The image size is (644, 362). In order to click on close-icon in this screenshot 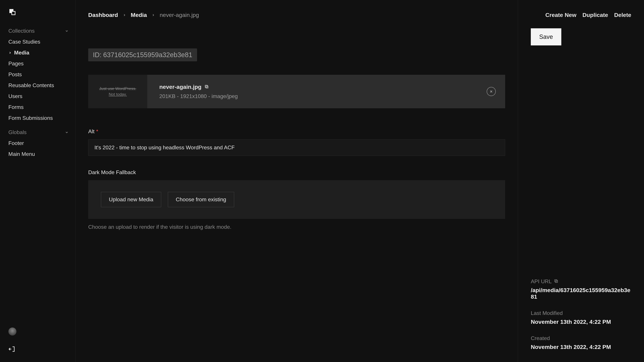, I will do `click(491, 91)`.